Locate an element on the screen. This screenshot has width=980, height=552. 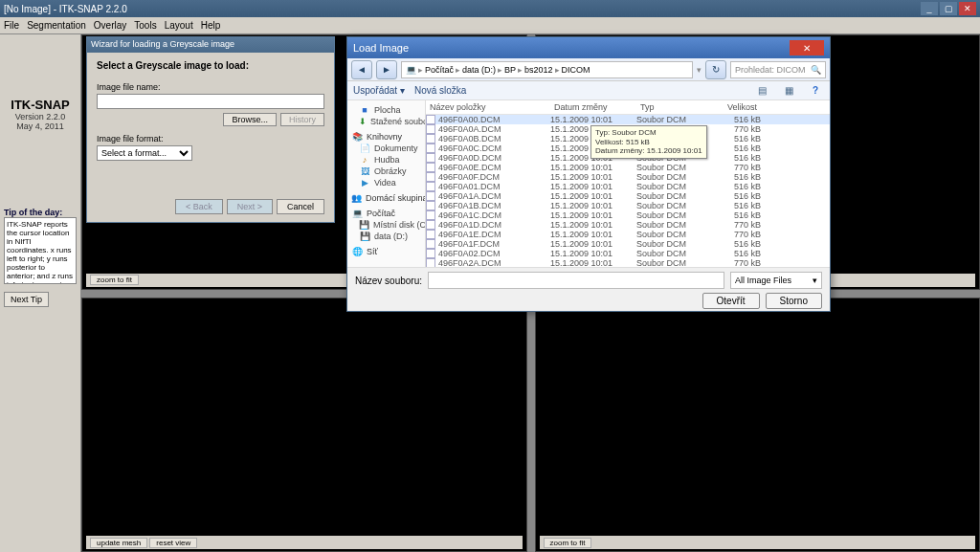
cancel-button: Cancel is located at coordinates (301, 207).